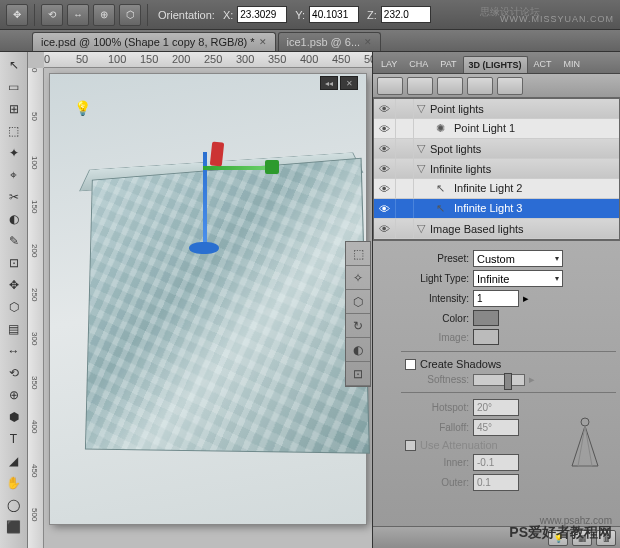 The width and height of the screenshot is (620, 548). What do you see at coordinates (410, 364) in the screenshot?
I see `shadows-checkbox` at bounding box center [410, 364].